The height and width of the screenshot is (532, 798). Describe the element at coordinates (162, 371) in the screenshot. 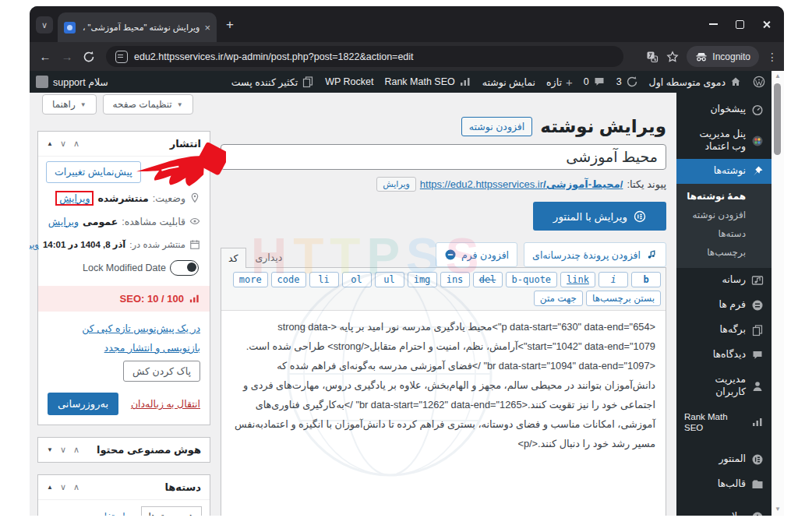

I see `clear-cache-button: پاک کردن کش` at that location.